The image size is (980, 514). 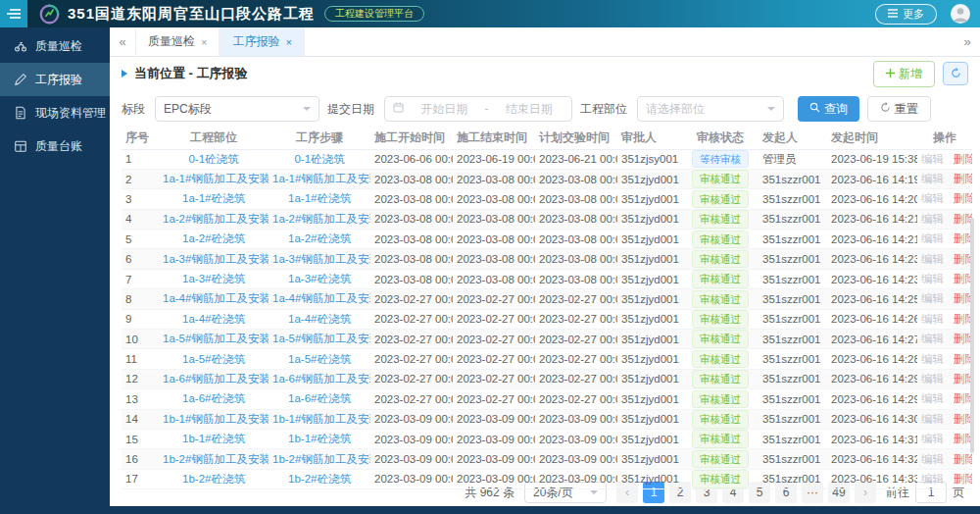 What do you see at coordinates (793, 138) in the screenshot?
I see `column-header-9: 发起人` at bounding box center [793, 138].